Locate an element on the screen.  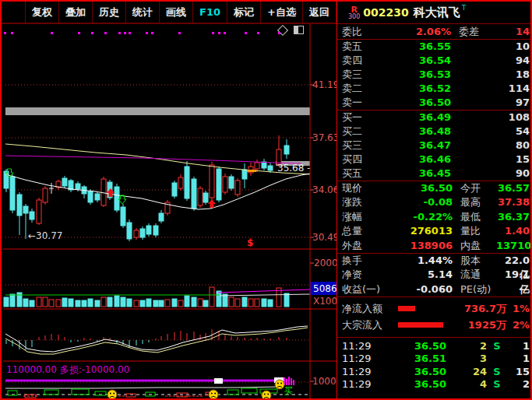
bid-row-5: 买五36.4590 is located at coordinates (435, 174).